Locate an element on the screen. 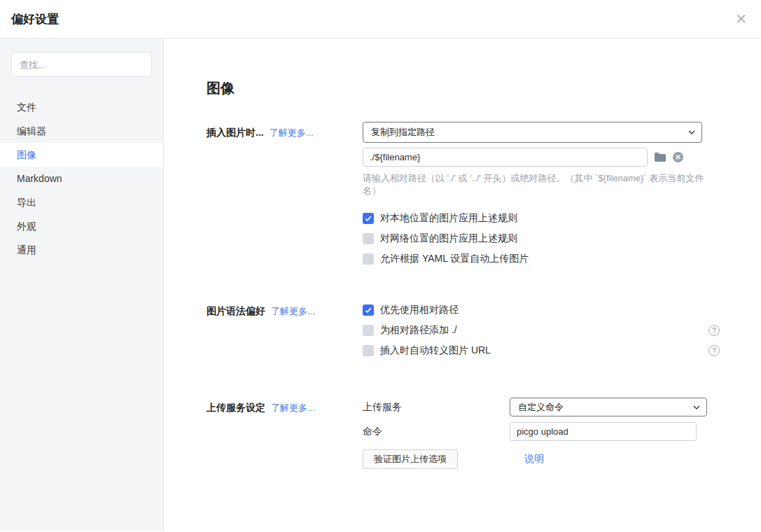 The image size is (761, 532). upload-service-select: 自定义命令 is located at coordinates (608, 407).